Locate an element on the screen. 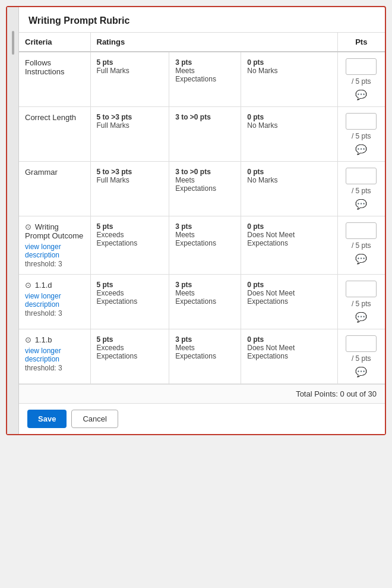 The height and width of the screenshot is (588, 392). criteria-name: Correct Length is located at coordinates (50, 118).